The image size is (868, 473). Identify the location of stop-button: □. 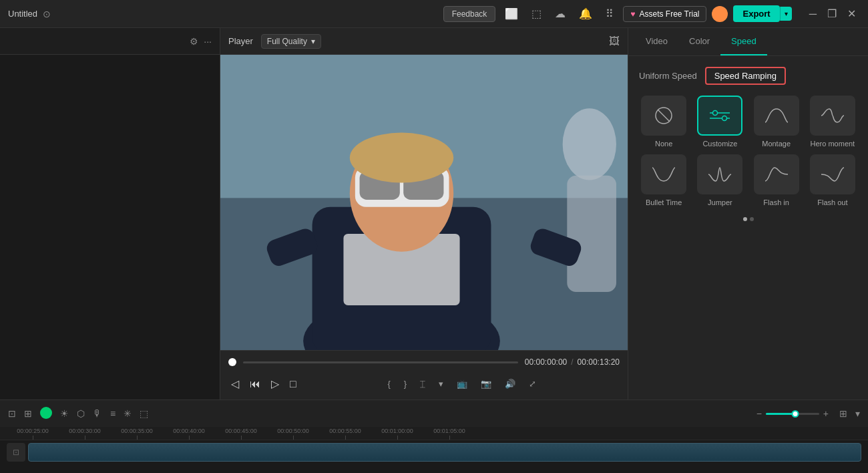
(293, 384).